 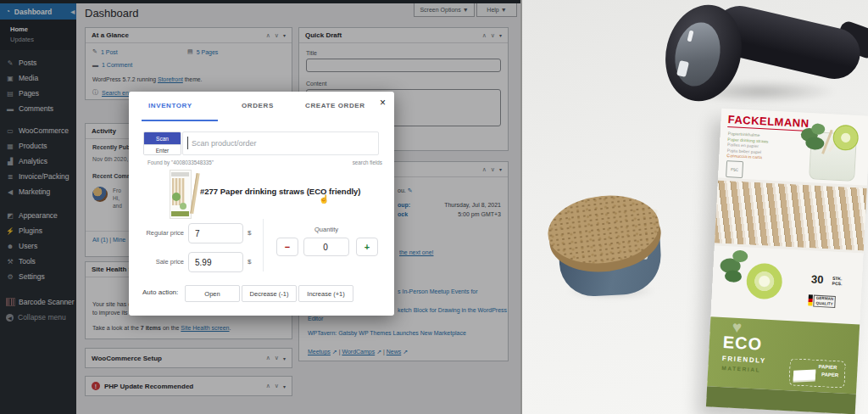 What do you see at coordinates (405, 191) in the screenshot?
I see `events-intro-fragment: ou. ✎` at bounding box center [405, 191].